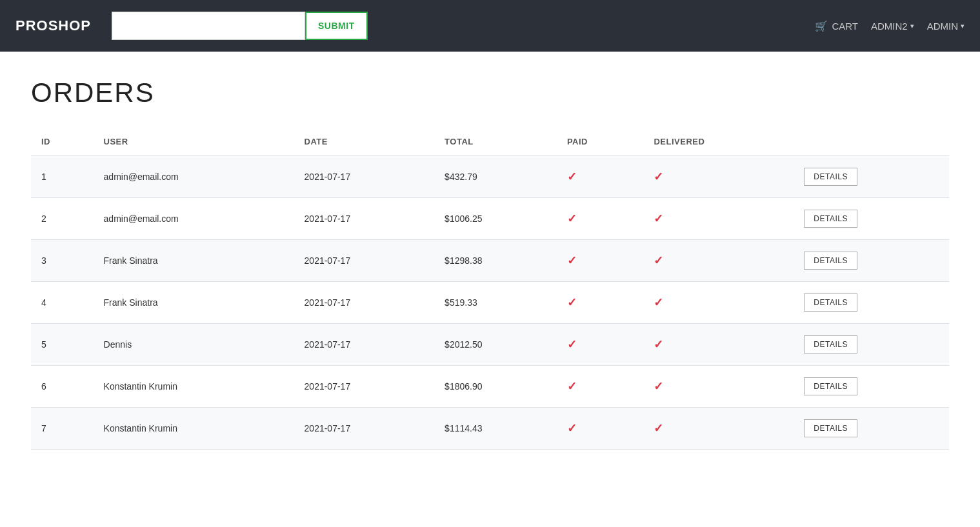 The image size is (980, 527). Describe the element at coordinates (912, 26) in the screenshot. I see `chevron-down-icon: ▾` at that location.